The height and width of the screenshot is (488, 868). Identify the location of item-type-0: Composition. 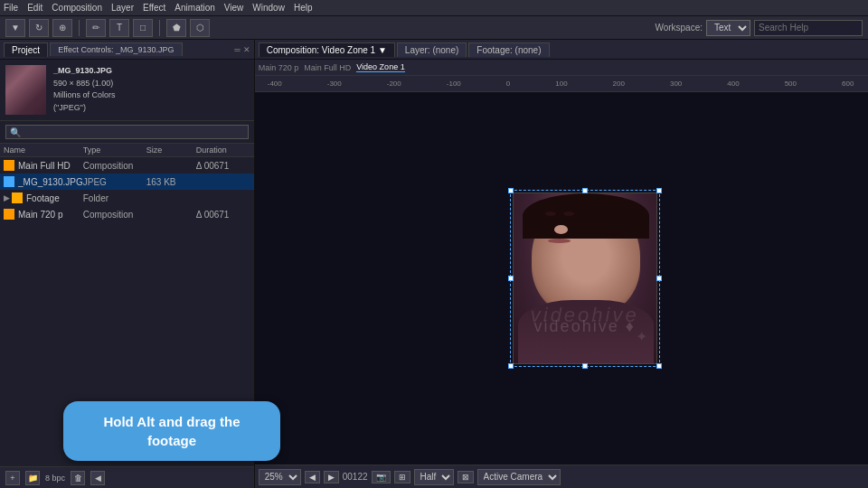
(115, 166).